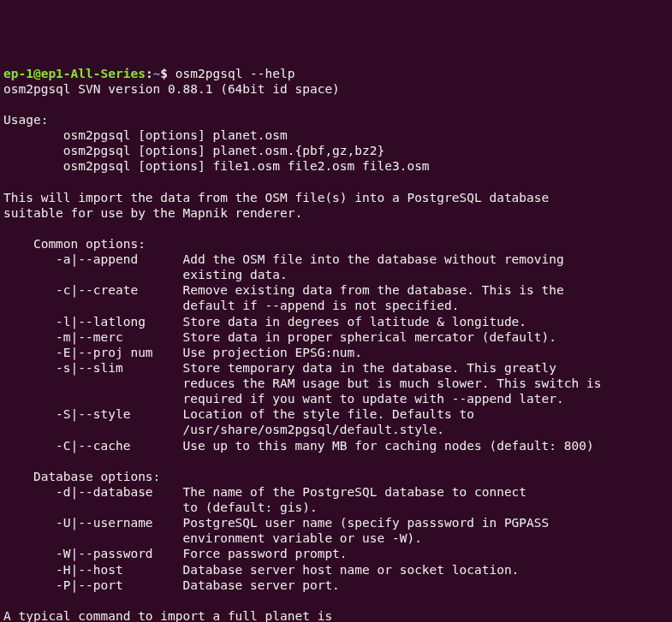 The height and width of the screenshot is (622, 672). Describe the element at coordinates (299, 446) in the screenshot. I see `line-opt-cache: -C|--cache Use up to this many MB for ca…` at that location.